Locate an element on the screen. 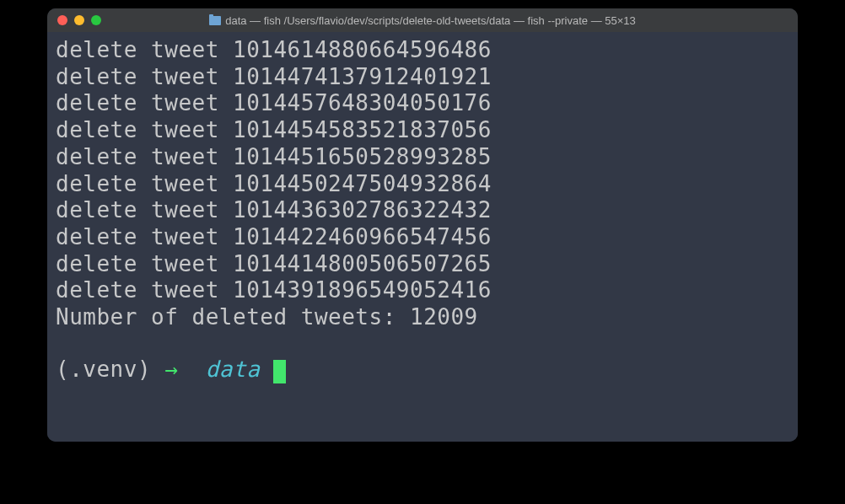  output-line: delete tweet 1014454583521837056 is located at coordinates (422, 131).